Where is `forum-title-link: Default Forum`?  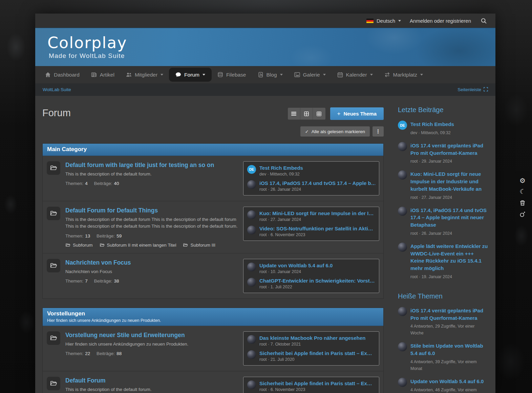
forum-title-link: Default Forum is located at coordinates (85, 381).